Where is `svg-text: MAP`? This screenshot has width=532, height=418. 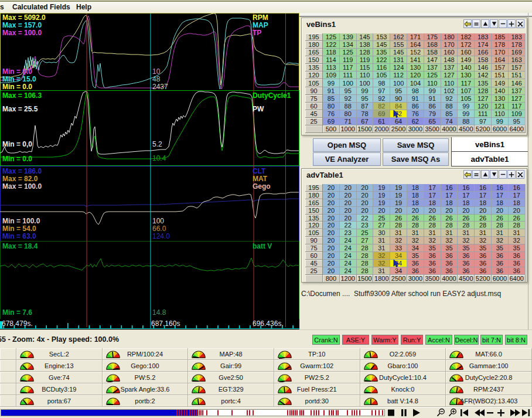 svg-text: MAP is located at coordinates (260, 25).